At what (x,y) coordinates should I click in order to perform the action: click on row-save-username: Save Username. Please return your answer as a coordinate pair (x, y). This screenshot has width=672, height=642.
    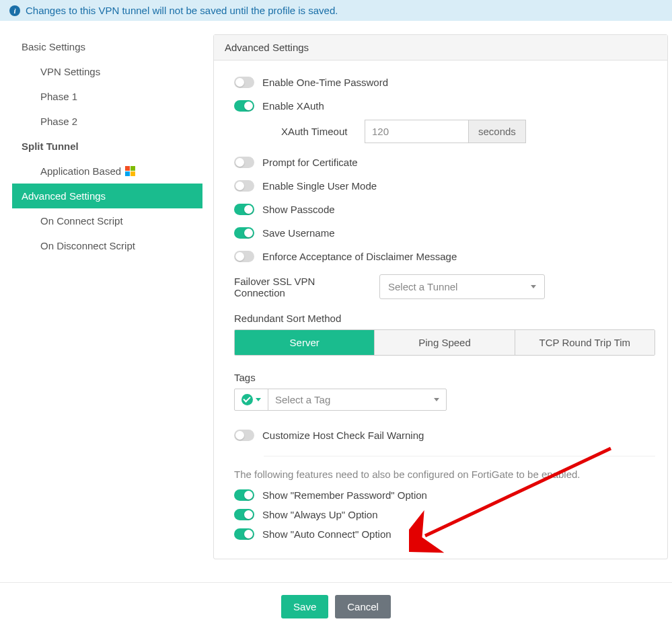
    Looking at the image, I should click on (445, 233).